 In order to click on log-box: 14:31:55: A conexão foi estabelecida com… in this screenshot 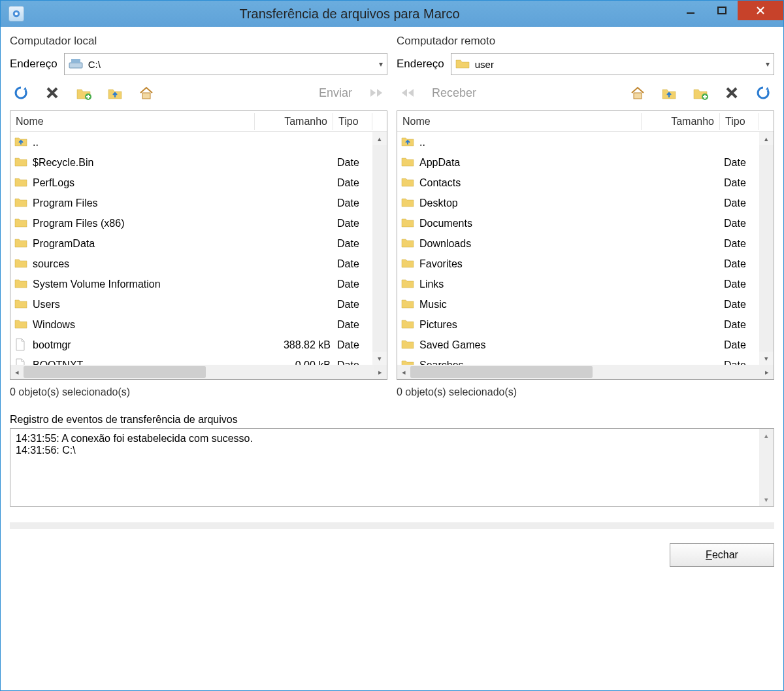, I will do `click(392, 467)`.